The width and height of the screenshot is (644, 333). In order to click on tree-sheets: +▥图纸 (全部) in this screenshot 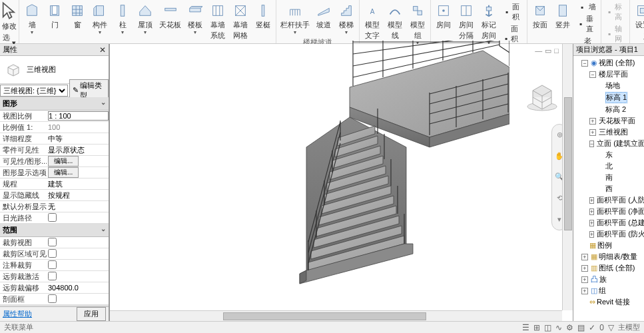, I will do `click(613, 268)`.